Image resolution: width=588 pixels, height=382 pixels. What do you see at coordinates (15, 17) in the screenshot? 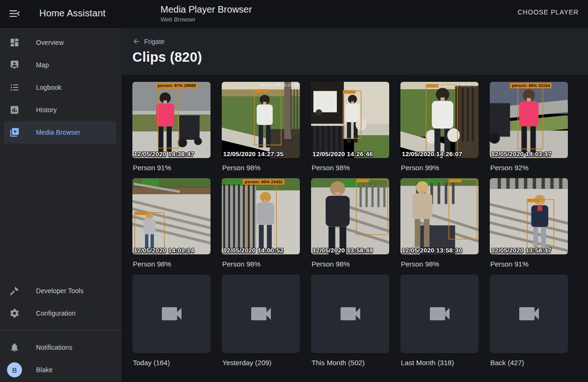
I see `menu-open-icon` at bounding box center [15, 17].